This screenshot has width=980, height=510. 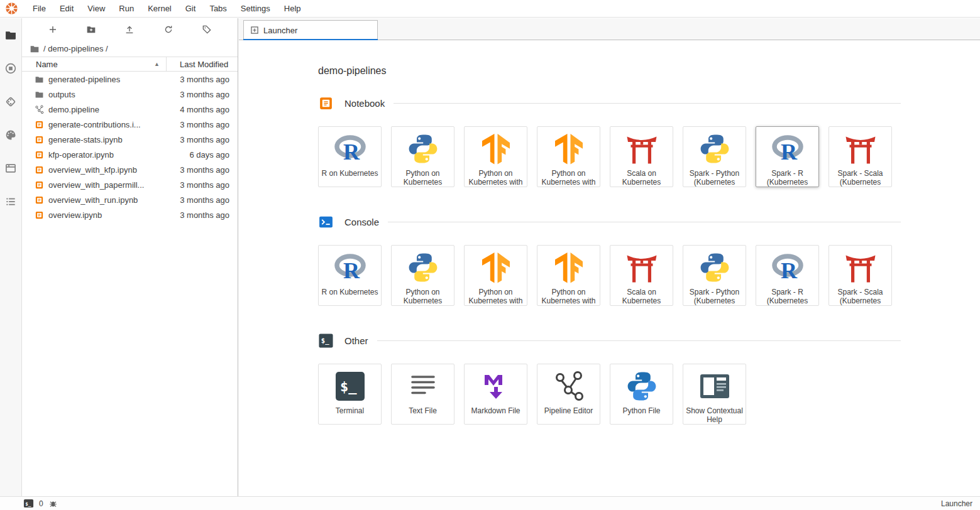 What do you see at coordinates (293, 9) in the screenshot?
I see `menu-item: Help` at bounding box center [293, 9].